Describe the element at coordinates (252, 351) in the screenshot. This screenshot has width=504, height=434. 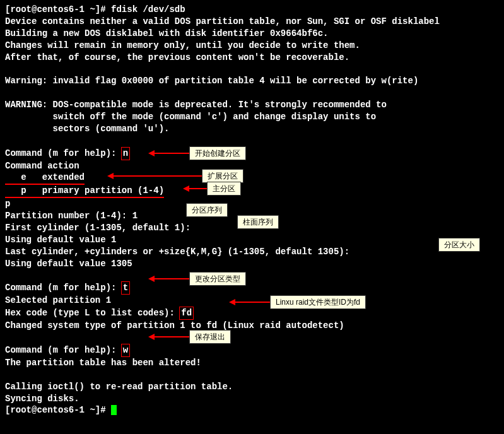
I see `command-prompt-w: Command (m for help): w` at that location.